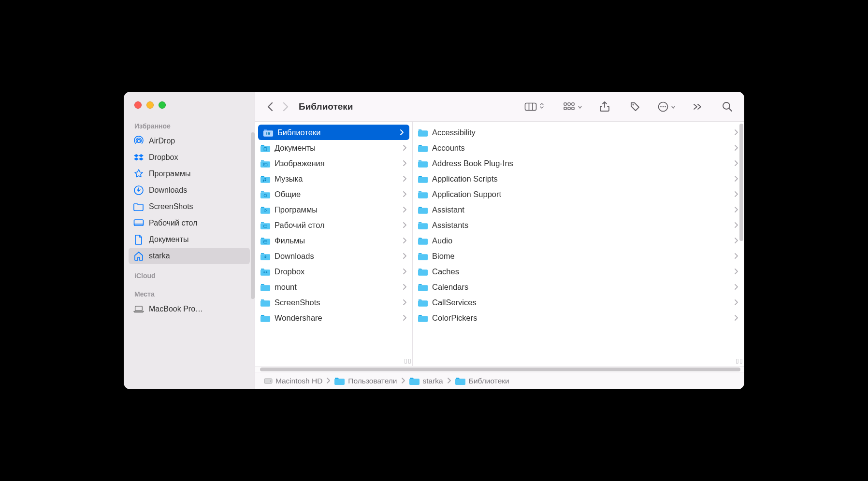 The image size is (868, 481). I want to click on view-mode-button, so click(535, 107).